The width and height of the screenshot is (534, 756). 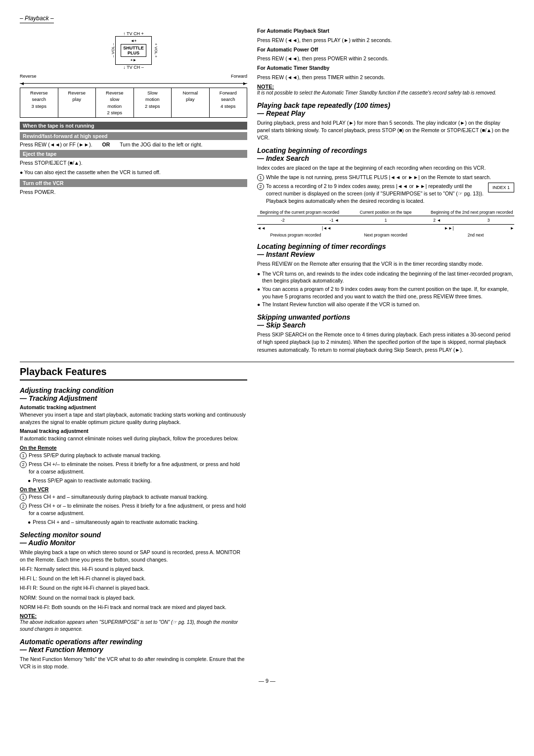 I want to click on remote-step-2: ● Press SP/EP again to reactivate automa…, so click(x=137, y=481).